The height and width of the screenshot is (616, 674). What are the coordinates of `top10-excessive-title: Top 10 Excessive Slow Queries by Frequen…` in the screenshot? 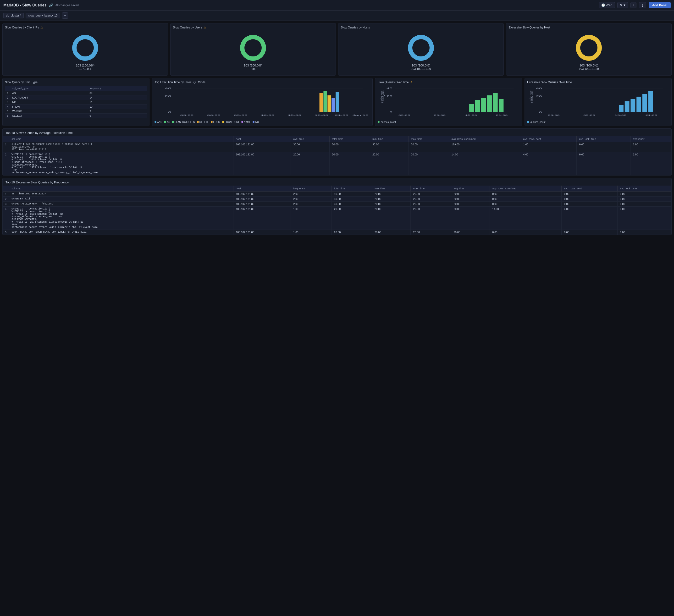 It's located at (337, 182).